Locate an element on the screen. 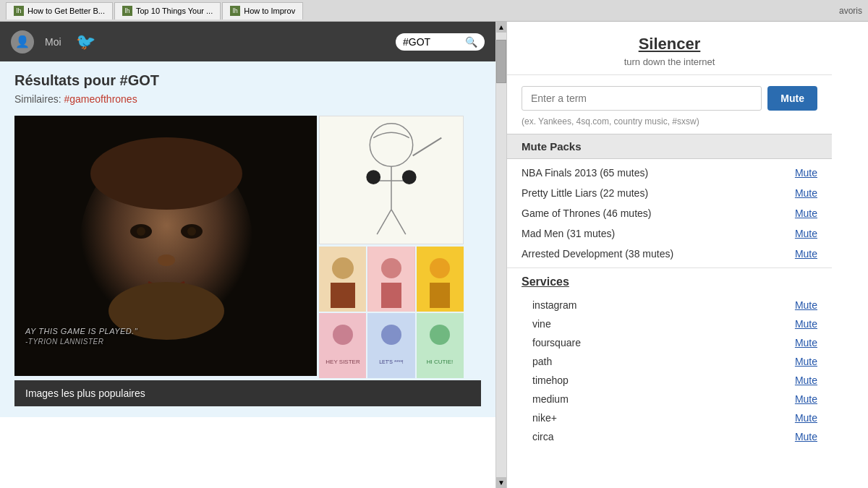 Image resolution: width=868 pixels, height=488 pixels. twitter-bird-icon: 🐦 is located at coordinates (85, 42).